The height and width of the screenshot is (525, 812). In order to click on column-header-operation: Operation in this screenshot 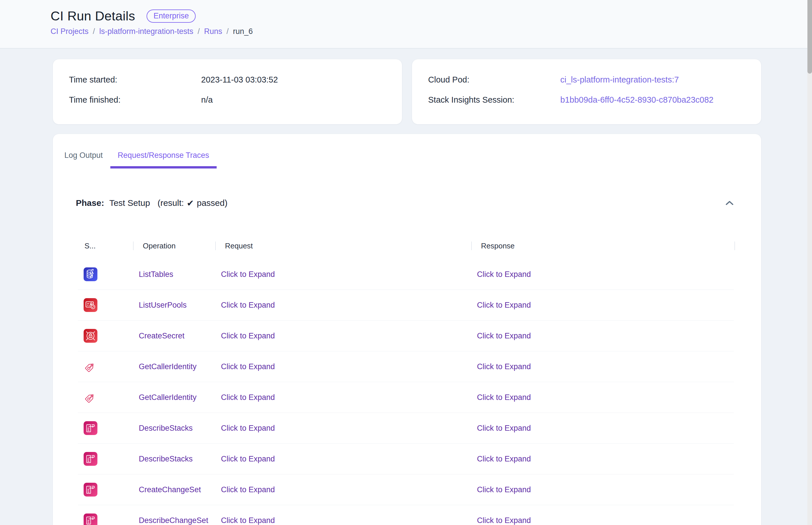, I will do `click(174, 246)`.